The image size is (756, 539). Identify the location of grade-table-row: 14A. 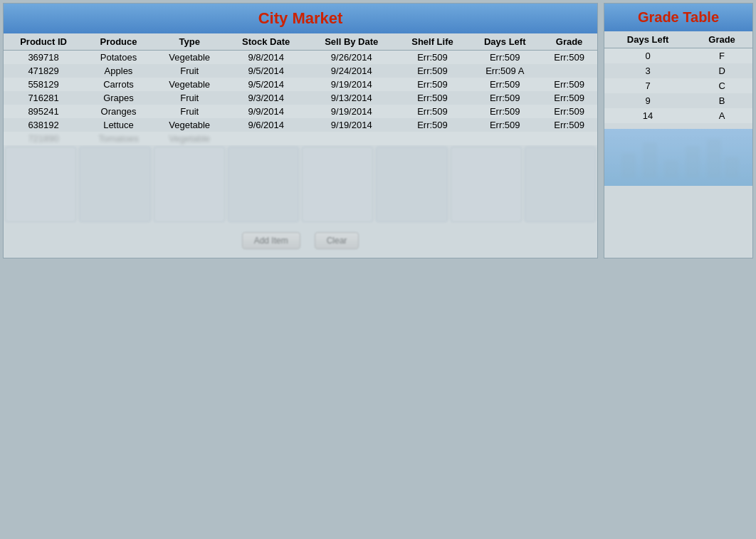
(678, 115).